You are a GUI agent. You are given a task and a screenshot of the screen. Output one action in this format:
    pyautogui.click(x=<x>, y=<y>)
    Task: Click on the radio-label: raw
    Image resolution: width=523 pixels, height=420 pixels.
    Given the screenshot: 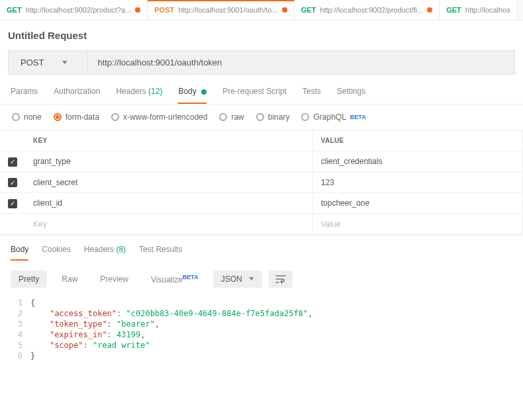 What is the action you would take?
    pyautogui.click(x=237, y=117)
    